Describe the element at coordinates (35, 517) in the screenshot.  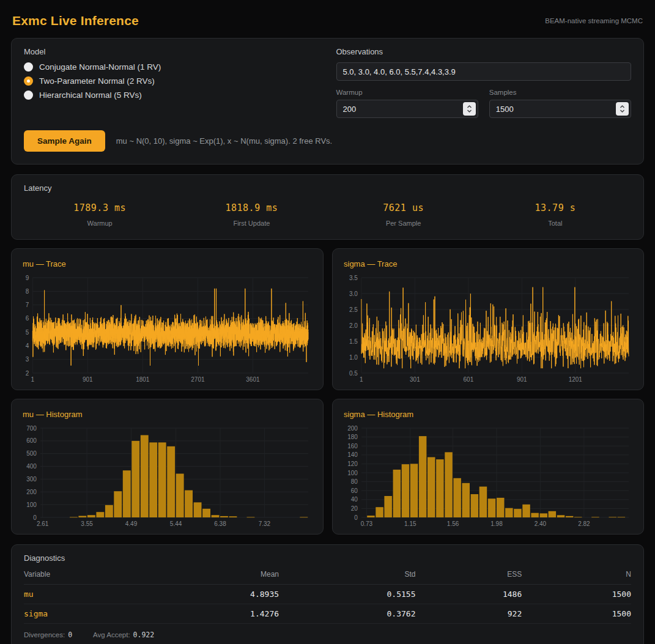
I see `svg-text: 0` at that location.